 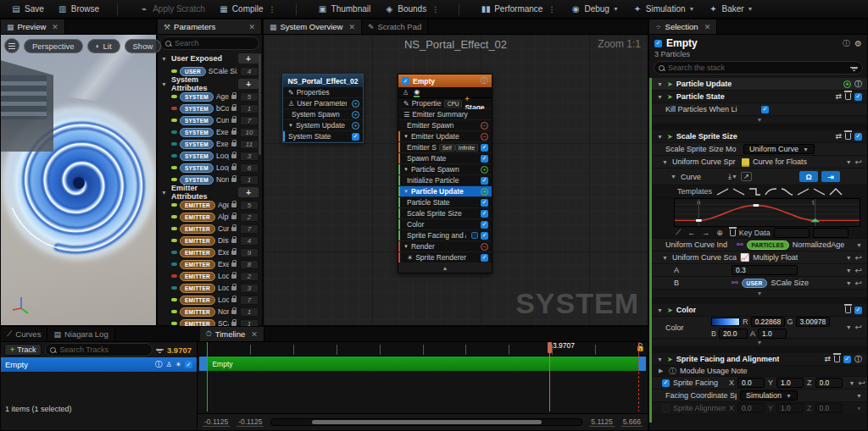 What do you see at coordinates (829, 408) in the screenshot?
I see `alignment-z-input` at bounding box center [829, 408].